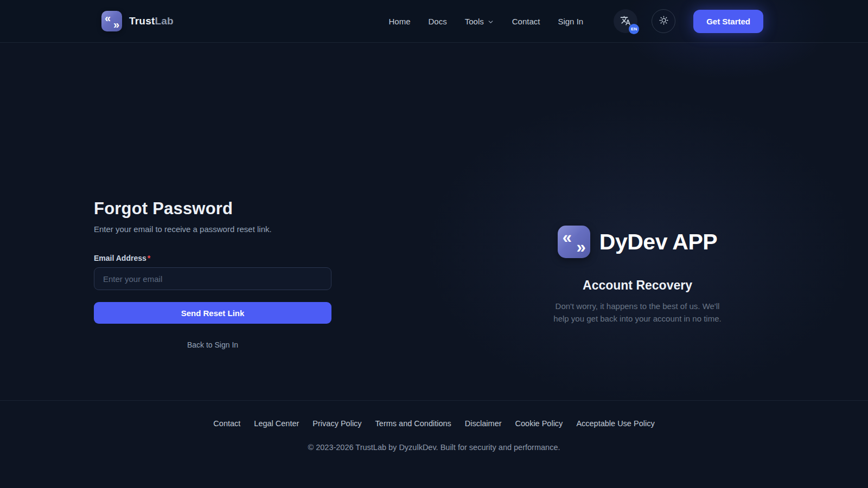 Image resolution: width=868 pixels, height=488 pixels. Describe the element at coordinates (615, 423) in the screenshot. I see `footer-link-acceptable-use: Acceptable Use Policy` at that location.